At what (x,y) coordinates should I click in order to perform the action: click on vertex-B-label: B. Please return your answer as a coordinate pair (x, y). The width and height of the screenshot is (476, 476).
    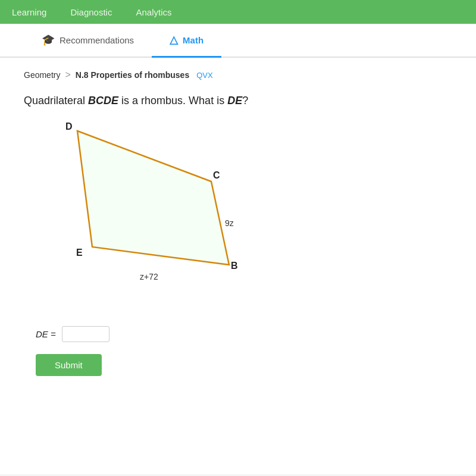
    Looking at the image, I should click on (234, 265).